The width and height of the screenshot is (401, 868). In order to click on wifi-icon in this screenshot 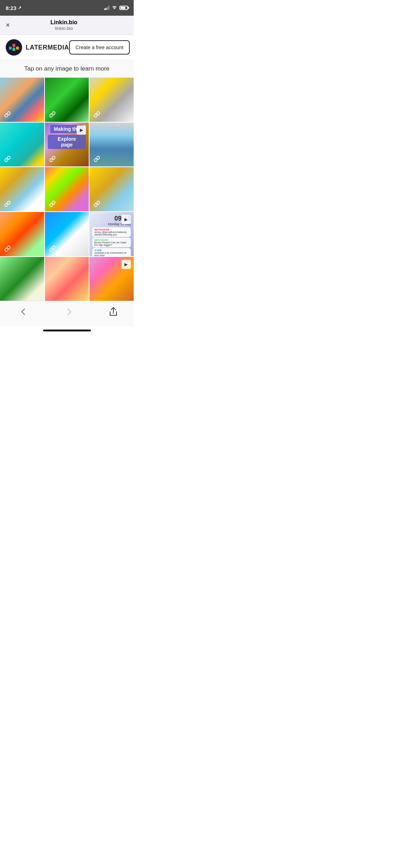, I will do `click(114, 8)`.